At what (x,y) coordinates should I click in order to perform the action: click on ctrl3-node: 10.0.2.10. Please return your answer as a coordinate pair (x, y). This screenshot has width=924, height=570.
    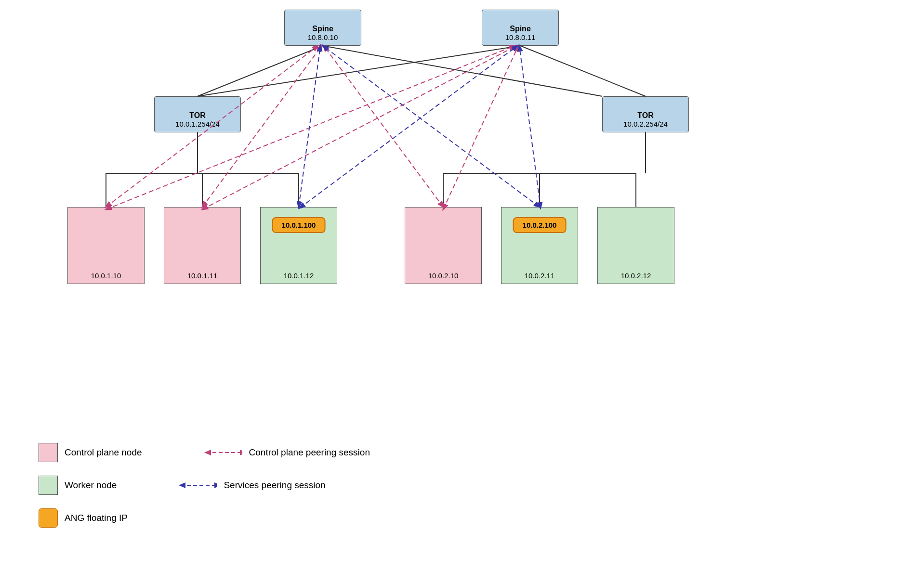
    Looking at the image, I should click on (443, 246).